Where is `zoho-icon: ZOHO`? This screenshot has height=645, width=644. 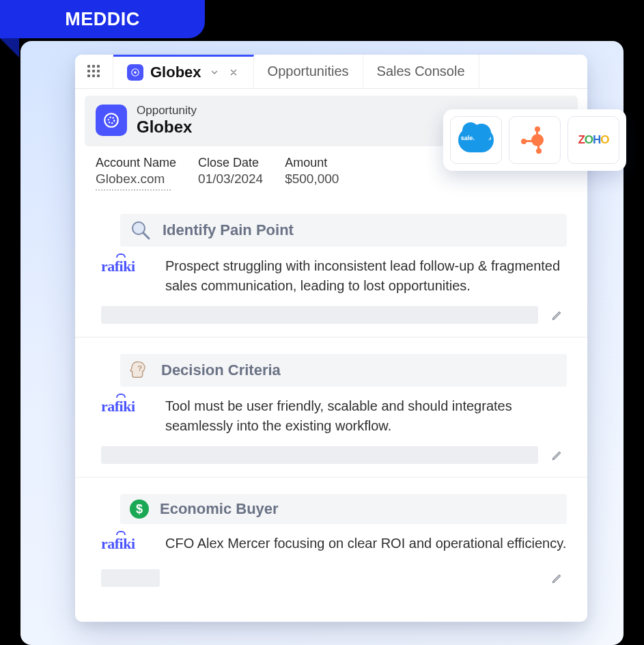
zoho-icon: ZOHO is located at coordinates (593, 140).